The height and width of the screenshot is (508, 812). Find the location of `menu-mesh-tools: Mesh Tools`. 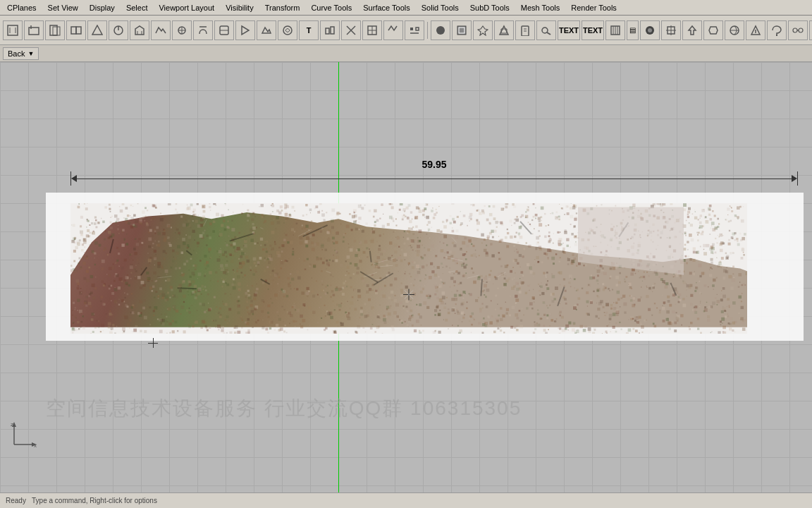

menu-mesh-tools: Mesh Tools is located at coordinates (540, 8).